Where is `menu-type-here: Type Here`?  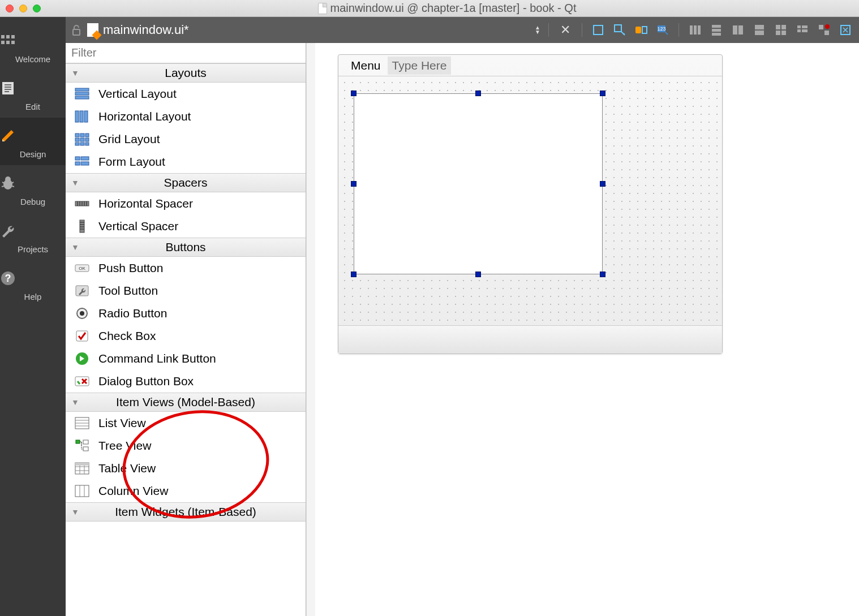
menu-type-here: Type Here is located at coordinates (420, 66).